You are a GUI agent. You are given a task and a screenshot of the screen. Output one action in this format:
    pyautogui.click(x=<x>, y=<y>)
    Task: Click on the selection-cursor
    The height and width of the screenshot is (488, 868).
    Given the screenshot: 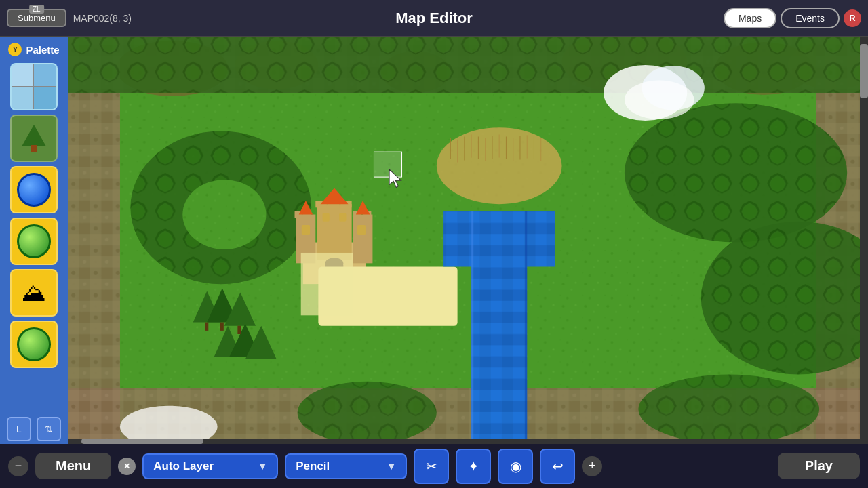 What is the action you would take?
    pyautogui.click(x=388, y=164)
    